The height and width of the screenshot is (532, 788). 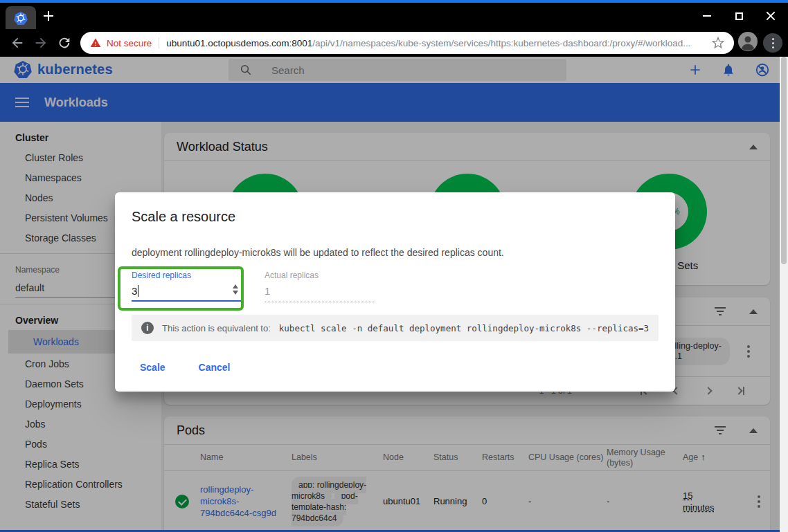 What do you see at coordinates (48, 16) in the screenshot?
I see `new-tab-button` at bounding box center [48, 16].